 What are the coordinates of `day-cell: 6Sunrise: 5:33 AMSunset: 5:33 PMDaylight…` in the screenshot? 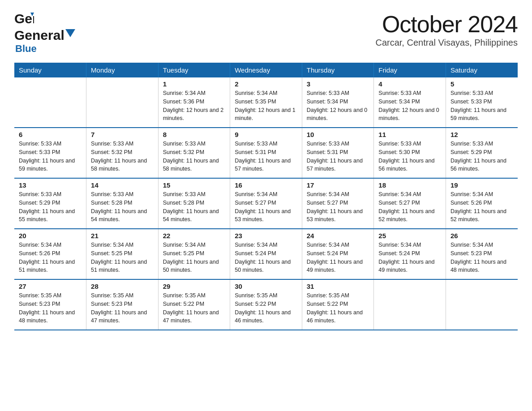 It's located at (50, 153).